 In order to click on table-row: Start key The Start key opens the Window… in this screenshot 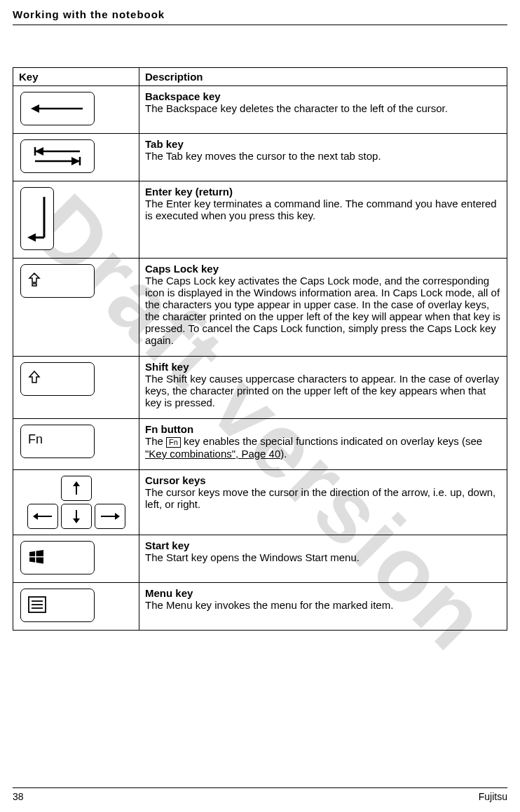, I will do `click(261, 558)`.